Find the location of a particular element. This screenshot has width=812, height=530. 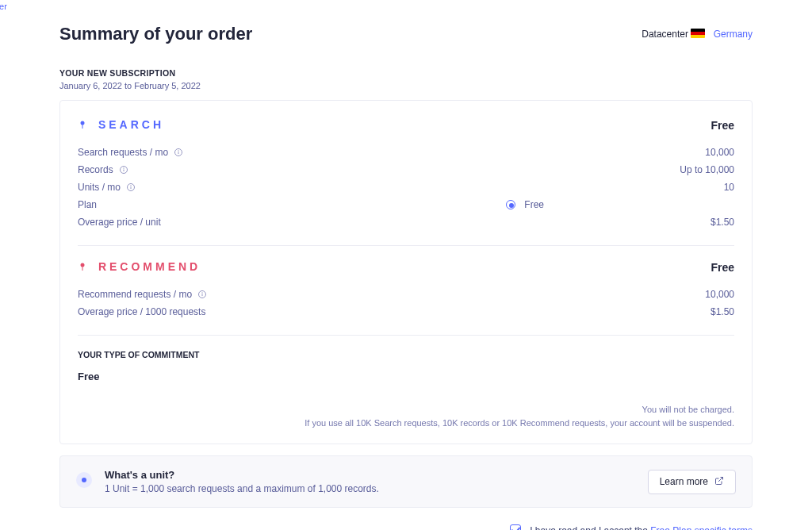

subscription-date-range: January 6, 2022 to February 5, 2022 is located at coordinates (406, 86).